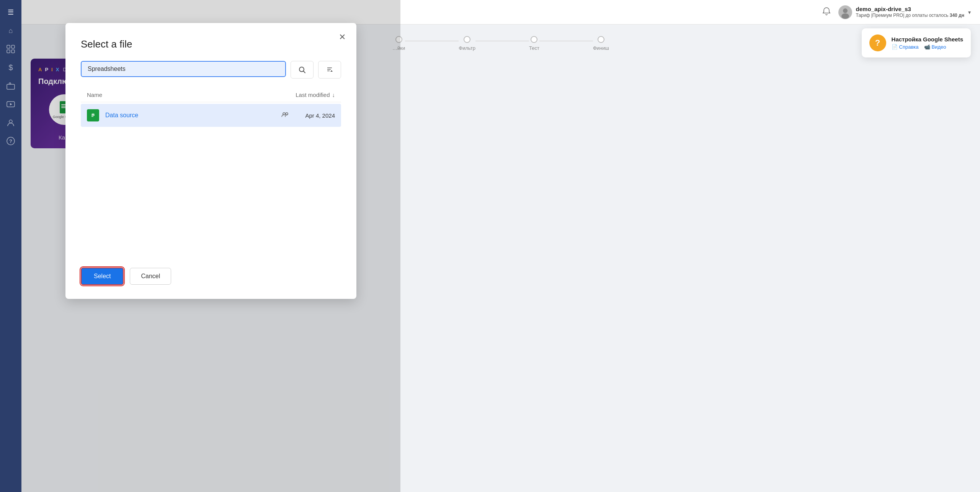 The width and height of the screenshot is (980, 492). I want to click on col-modified-header: Last modified ↓, so click(315, 95).